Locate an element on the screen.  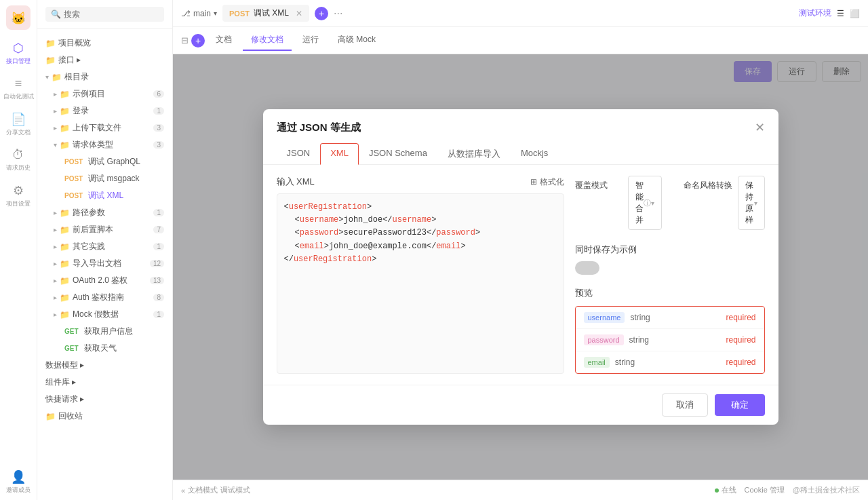
sidebar-item-automation: ≡ 自动化测试 is located at coordinates (18, 89).